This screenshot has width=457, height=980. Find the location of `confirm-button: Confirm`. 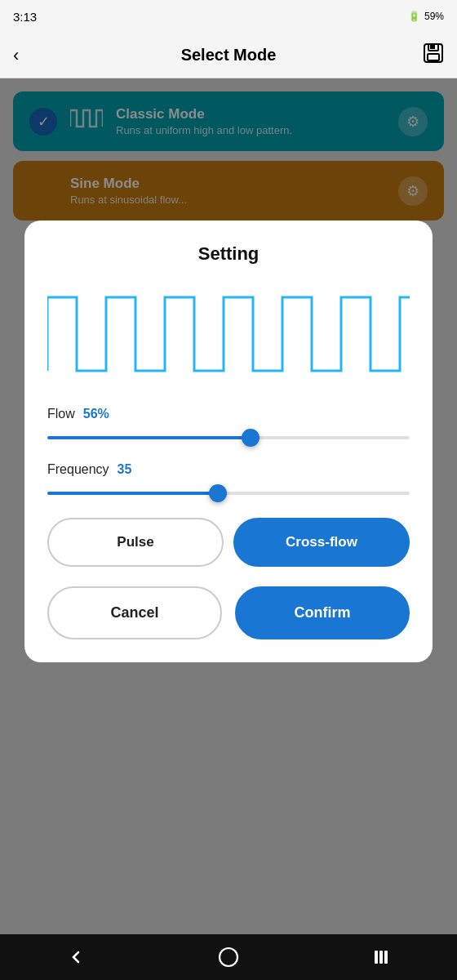

confirm-button: Confirm is located at coordinates (322, 612).